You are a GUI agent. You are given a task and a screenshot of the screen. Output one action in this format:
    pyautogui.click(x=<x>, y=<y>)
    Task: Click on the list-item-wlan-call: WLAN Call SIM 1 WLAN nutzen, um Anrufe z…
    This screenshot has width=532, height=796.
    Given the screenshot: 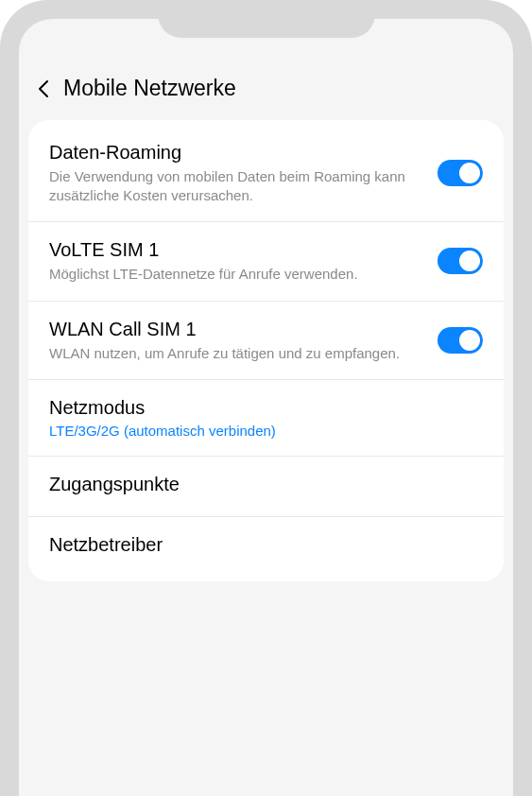 What is the action you would take?
    pyautogui.click(x=266, y=341)
    